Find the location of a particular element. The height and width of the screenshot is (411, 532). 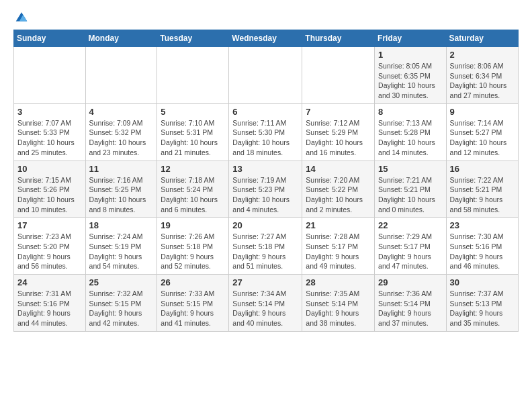

day-detail: Sunrise: 7:24 AM Sunset: 5:19 PM Dayligh… is located at coordinates (122, 251).